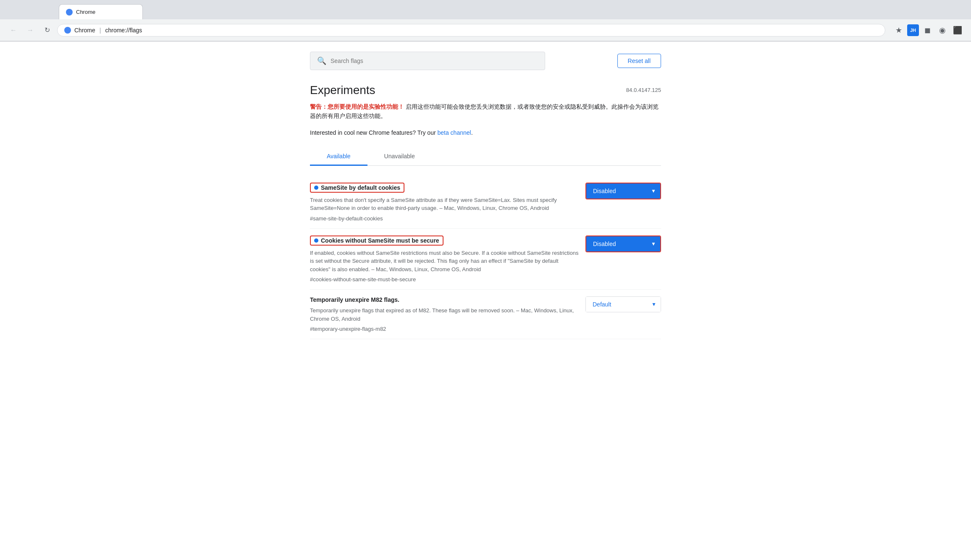 Image resolution: width=971 pixels, height=560 pixels. What do you see at coordinates (68, 30) in the screenshot?
I see `site-favicon` at bounding box center [68, 30].